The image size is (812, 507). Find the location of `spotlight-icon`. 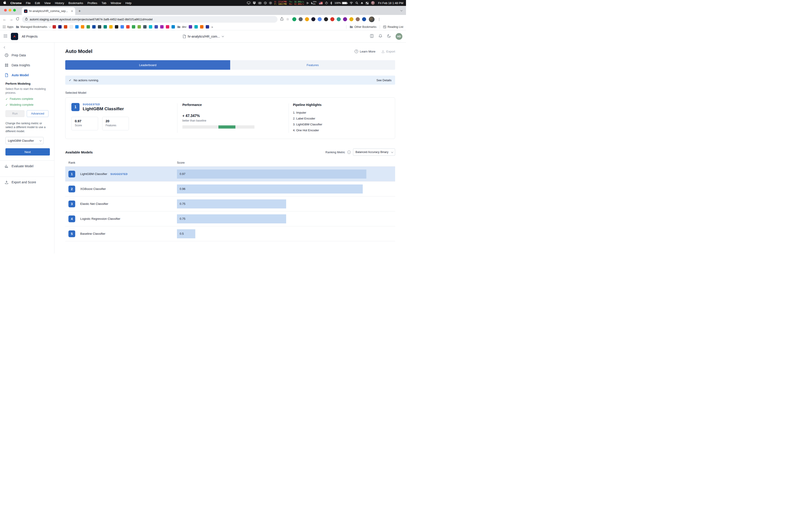

spotlight-icon is located at coordinates (357, 3).